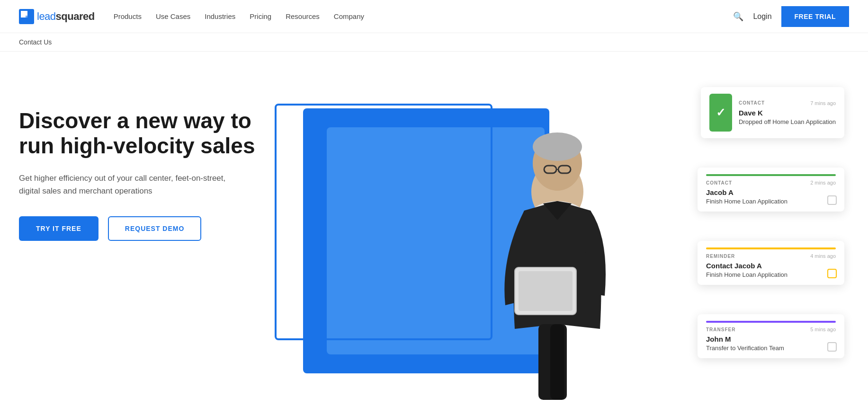 Image resolution: width=868 pixels, height=415 pixels. What do you see at coordinates (434, 17) in the screenshot?
I see `navbar: leadsquared Products Use Cases Industrie…` at bounding box center [434, 17].